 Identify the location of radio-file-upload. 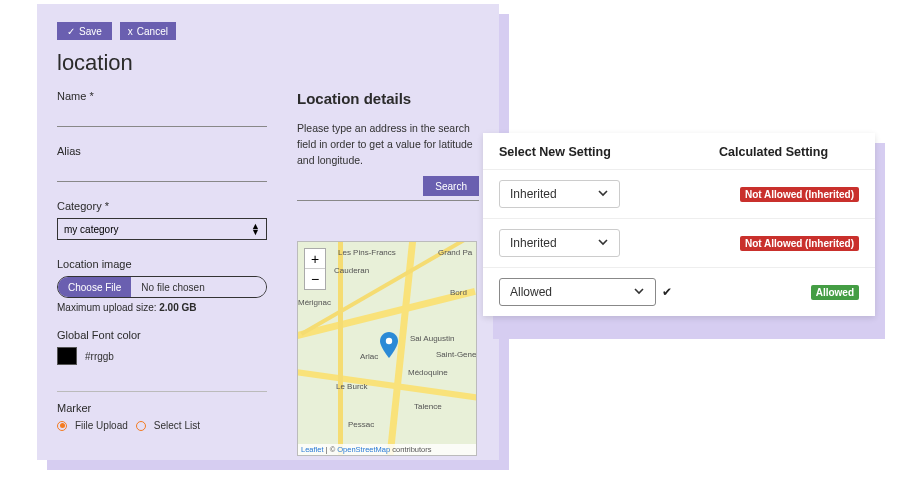
(62, 426).